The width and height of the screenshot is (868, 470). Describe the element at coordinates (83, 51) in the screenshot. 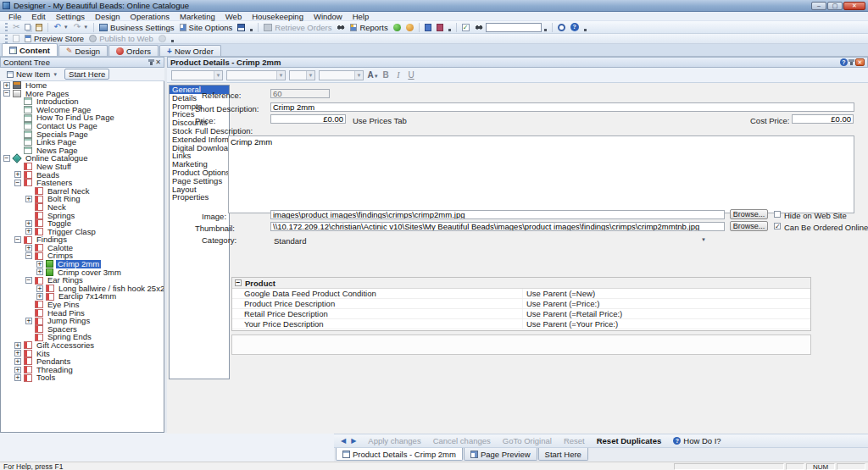

I see `tab-design: ✎Design` at that location.